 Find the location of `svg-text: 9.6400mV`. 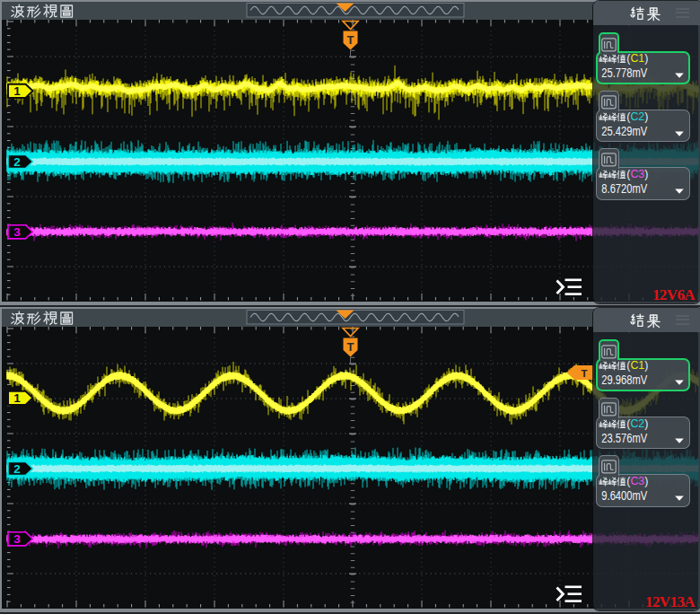

svg-text: 9.6400mV is located at coordinates (625, 496).